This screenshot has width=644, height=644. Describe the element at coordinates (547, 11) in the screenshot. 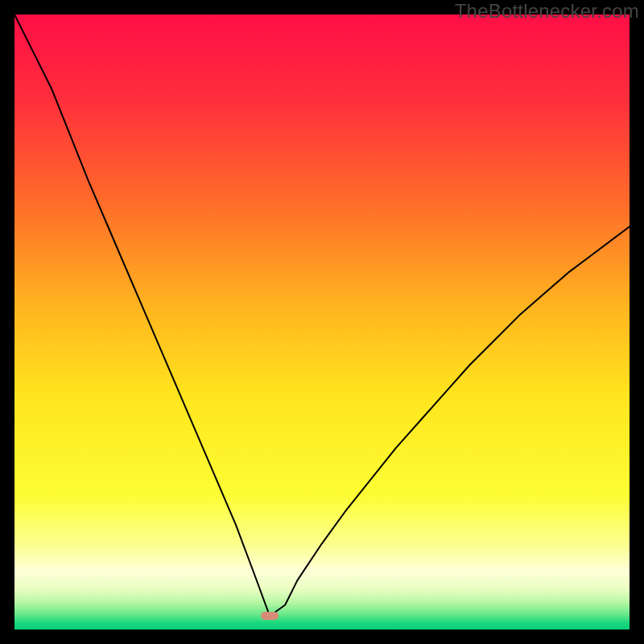

I see `watermark-text: TheBottlenecker.com` at that location.